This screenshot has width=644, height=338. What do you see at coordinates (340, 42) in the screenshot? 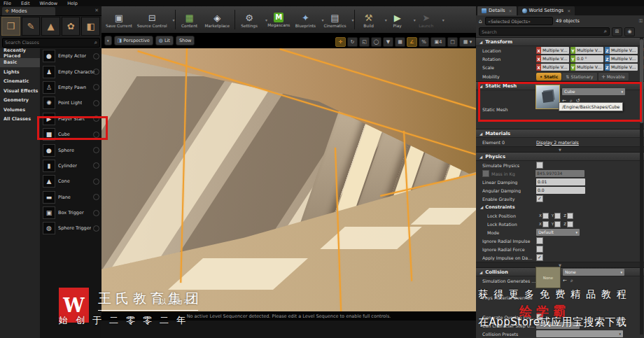
I see `move-tool-icon: ✛` at bounding box center [340, 42].